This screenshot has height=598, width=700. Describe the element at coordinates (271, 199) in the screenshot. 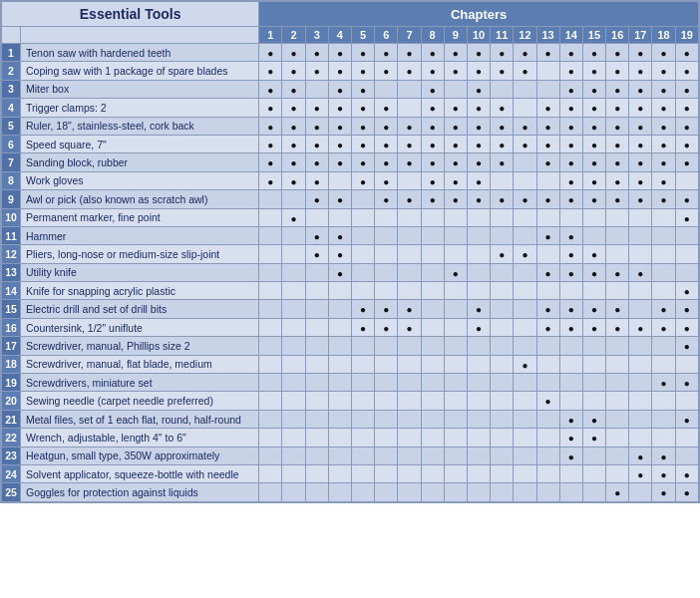

I see `dot-cell-9-ch1` at that location.